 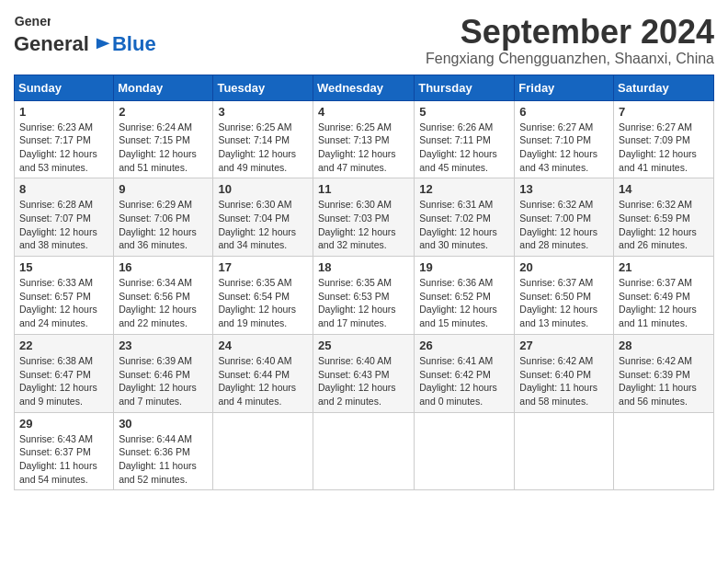 What do you see at coordinates (664, 112) in the screenshot?
I see `day-number: 7` at bounding box center [664, 112].